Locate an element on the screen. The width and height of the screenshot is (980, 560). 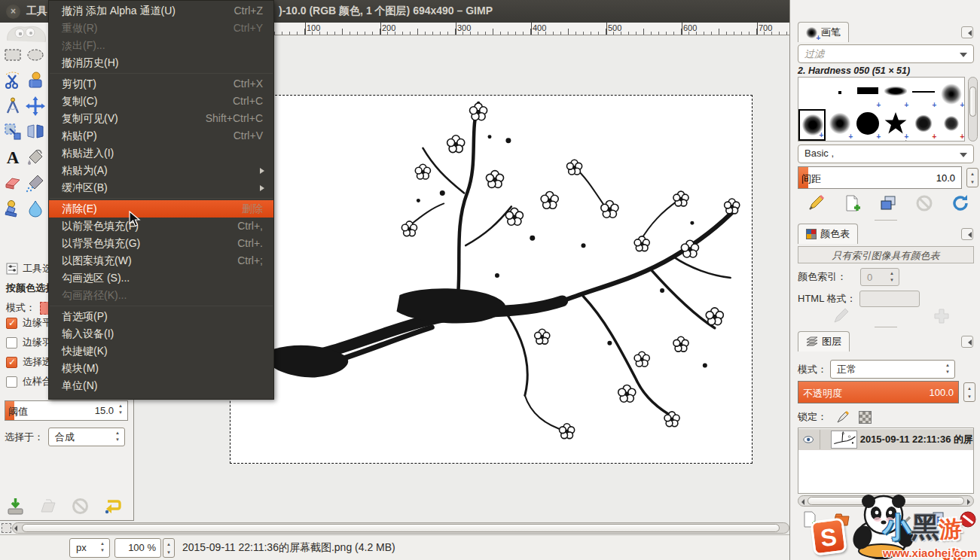
colormap-panel-menu-button is located at coordinates (967, 234).